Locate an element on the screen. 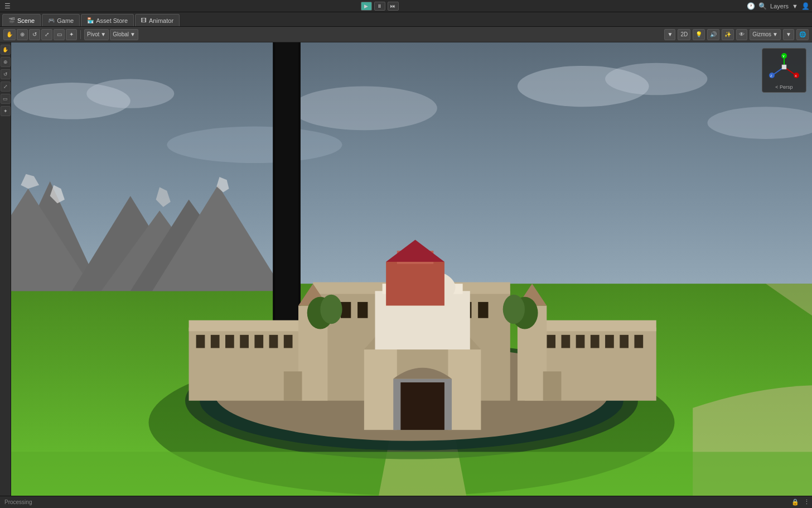 The image size is (812, 508). global-dropdown-icon: ▼ is located at coordinates (133, 35).